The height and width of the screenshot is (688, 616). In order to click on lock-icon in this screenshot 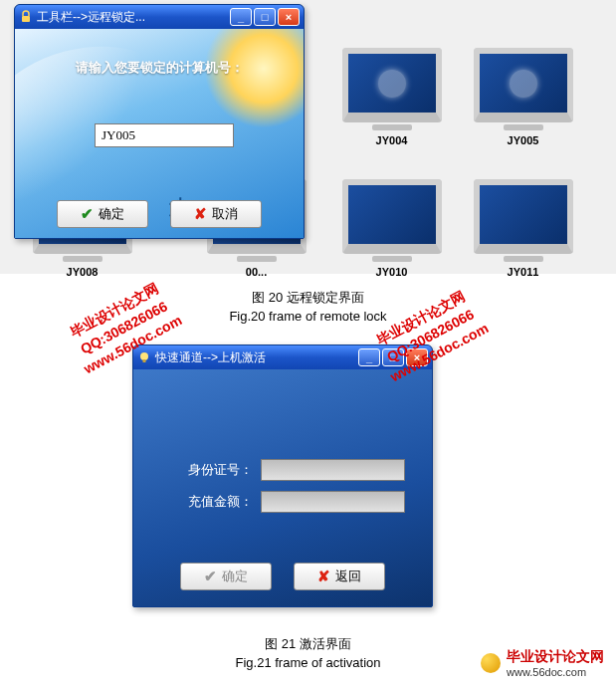, I will do `click(26, 17)`.